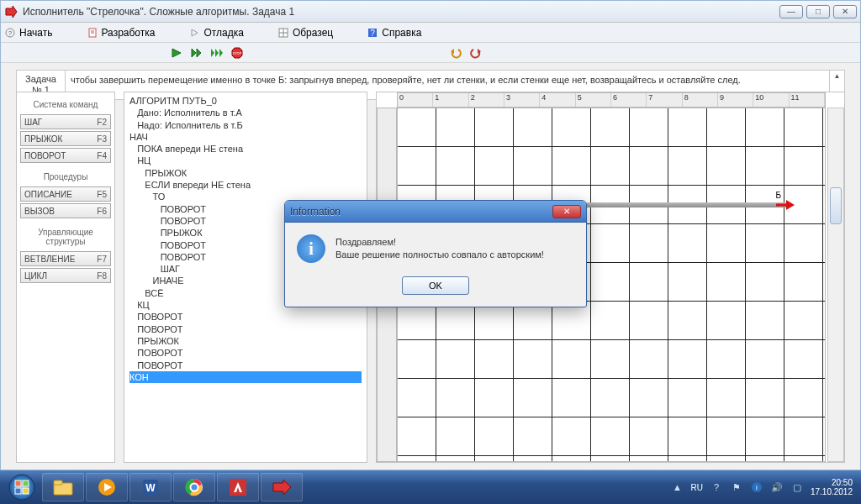 The width and height of the screenshot is (861, 504). I want to click on cmd-jump-button: ПРЫЖОКF3, so click(66, 139).